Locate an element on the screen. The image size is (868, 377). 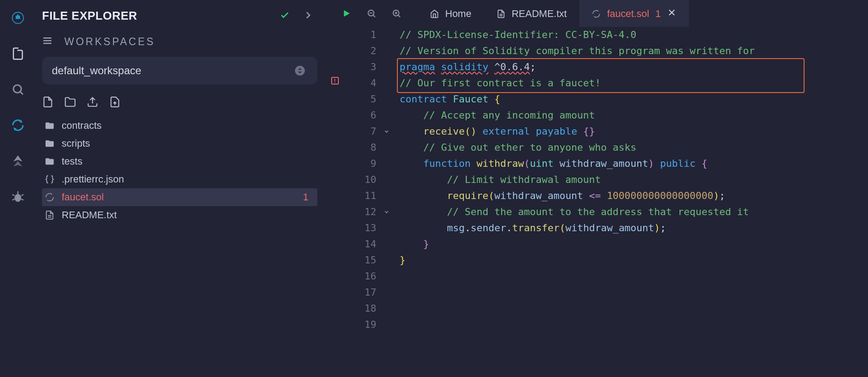
tree-item-contracts: contracts is located at coordinates (180, 126).